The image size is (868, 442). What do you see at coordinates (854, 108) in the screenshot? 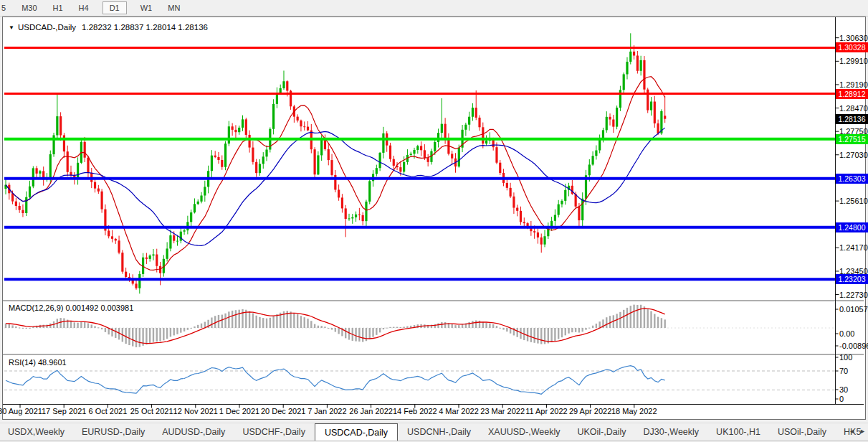
I see `price-tick-label: 1.28470` at bounding box center [854, 108].